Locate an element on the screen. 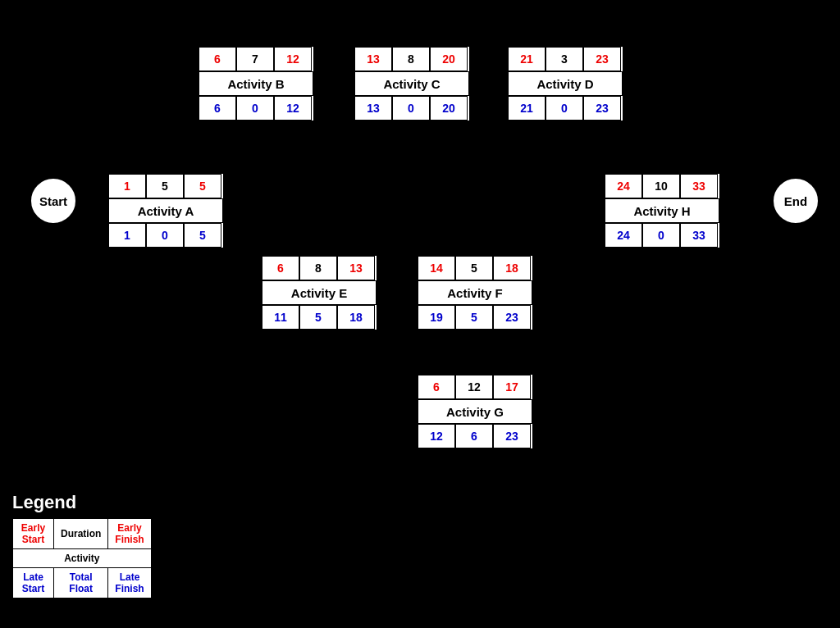 This screenshot has width=840, height=628. c-tf: 0 is located at coordinates (411, 108).